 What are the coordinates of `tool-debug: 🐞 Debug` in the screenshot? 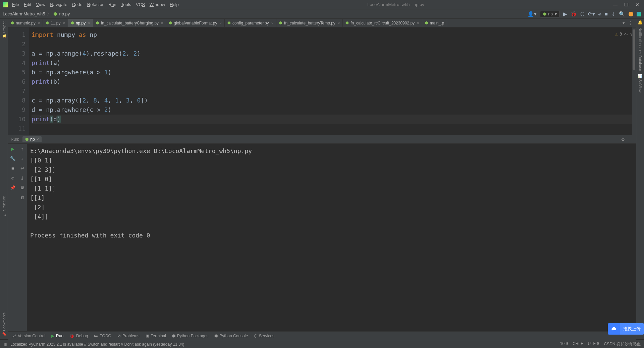 It's located at (78, 336).